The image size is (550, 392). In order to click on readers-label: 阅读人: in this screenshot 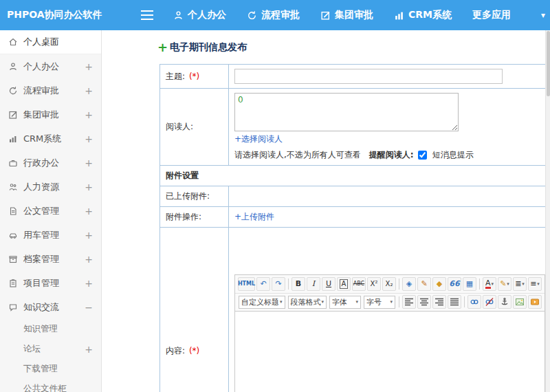, I will do `click(179, 127)`.